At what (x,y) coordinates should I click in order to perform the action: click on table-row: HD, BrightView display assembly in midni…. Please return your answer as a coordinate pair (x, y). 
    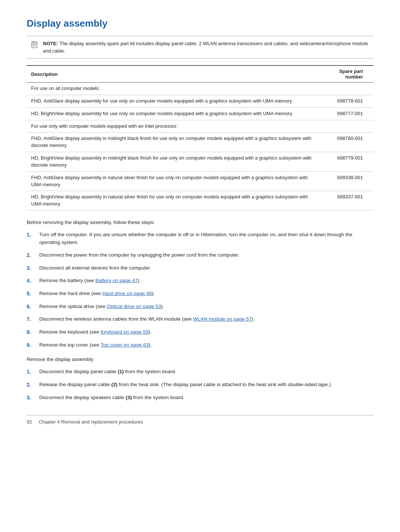
    Looking at the image, I should click on (172, 162).